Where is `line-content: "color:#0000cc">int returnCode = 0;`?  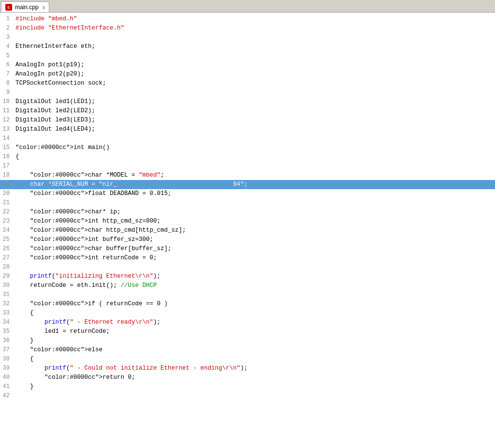
line-content: "color:#0000cc">int returnCode = 0; is located at coordinates (254, 258).